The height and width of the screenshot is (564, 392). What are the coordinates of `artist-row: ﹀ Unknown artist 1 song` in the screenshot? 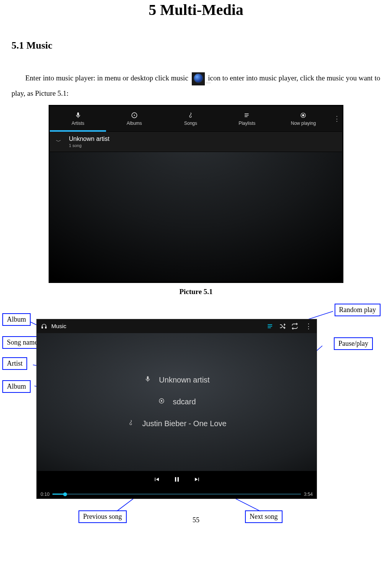 It's located at (196, 142).